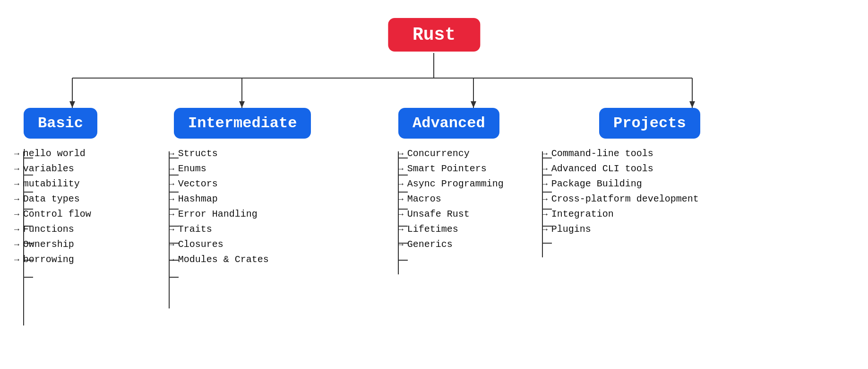 The width and height of the screenshot is (868, 369). Describe the element at coordinates (434, 35) in the screenshot. I see `root-label: Rust` at that location.